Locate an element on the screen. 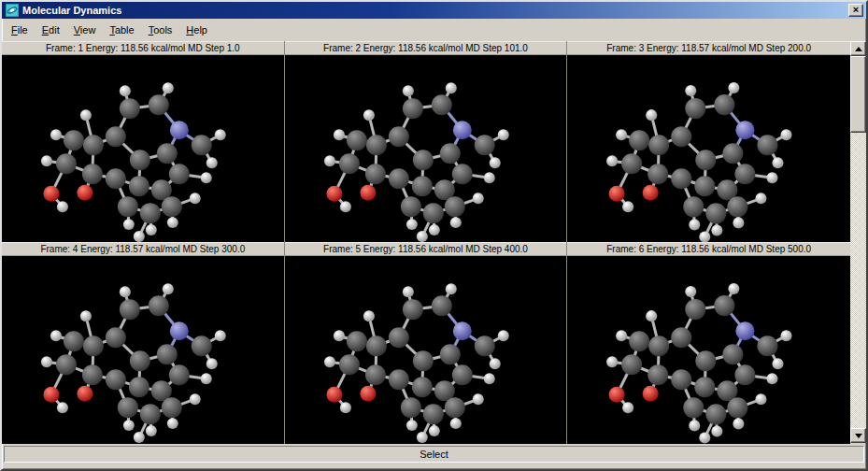 The height and width of the screenshot is (471, 868). close-button: × is located at coordinates (856, 10).